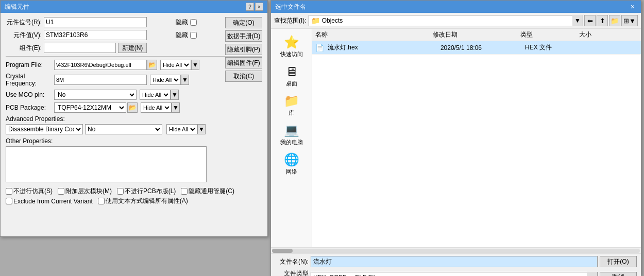 Image resolution: width=644 pixels, height=276 pixels. What do you see at coordinates (211, 192) in the screenshot?
I see `check-hide-pin-label: 隐藏通用管腿(C)` at bounding box center [211, 192].